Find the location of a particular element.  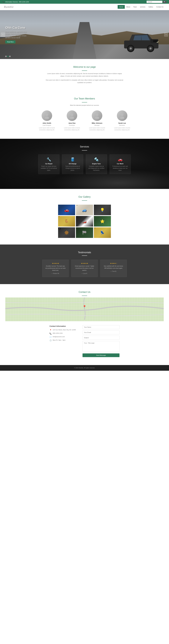

hero-section: Ohh CarZone Donec facilisis leo, eget po… is located at coordinates (84, 34).